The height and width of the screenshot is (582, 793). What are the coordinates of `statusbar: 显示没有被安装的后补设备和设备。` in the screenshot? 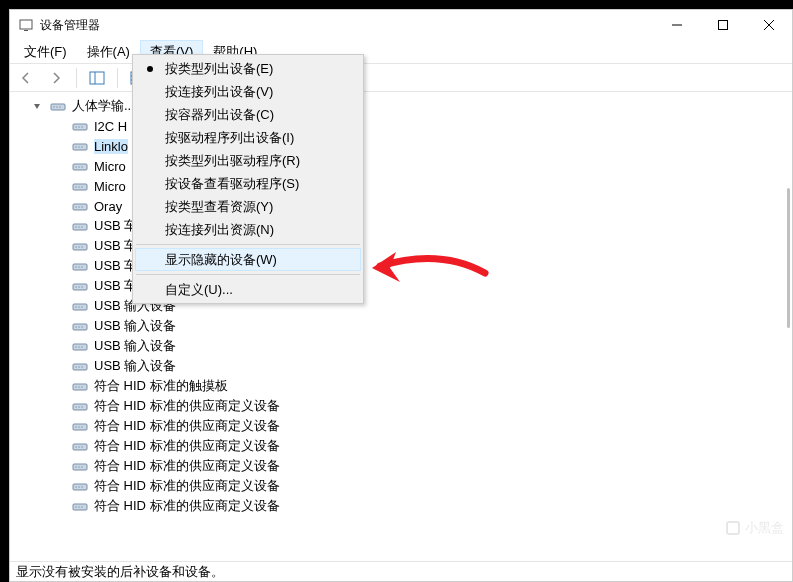 It's located at (401, 571).